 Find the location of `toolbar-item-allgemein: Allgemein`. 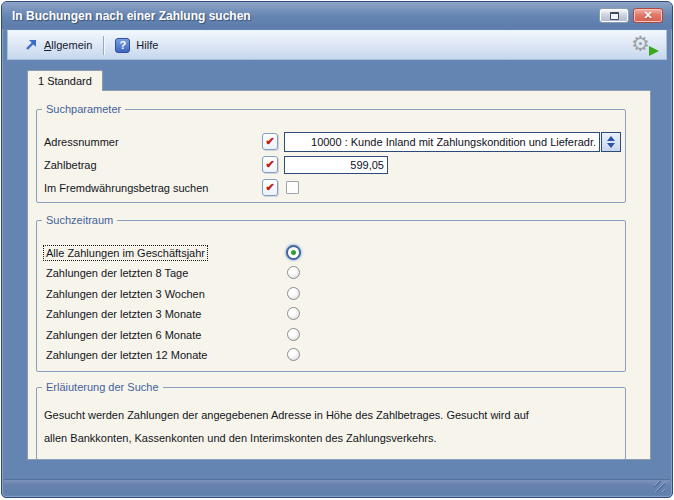

toolbar-item-allgemein: Allgemein is located at coordinates (58, 45).